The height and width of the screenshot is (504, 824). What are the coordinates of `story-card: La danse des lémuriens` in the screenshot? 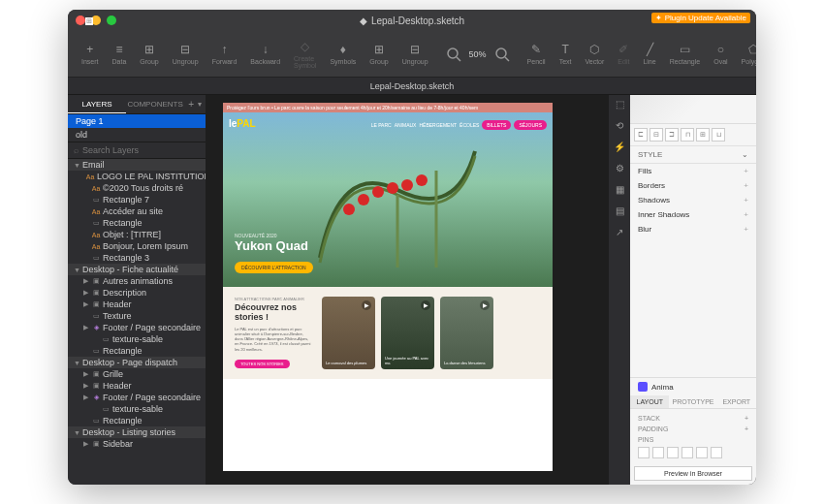 It's located at (467, 333).